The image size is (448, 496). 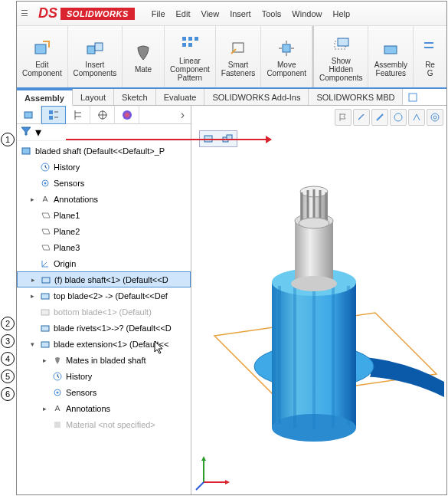 What do you see at coordinates (104, 408) in the screenshot?
I see `tree-sub-annotations: ▸Annotations` at bounding box center [104, 408].